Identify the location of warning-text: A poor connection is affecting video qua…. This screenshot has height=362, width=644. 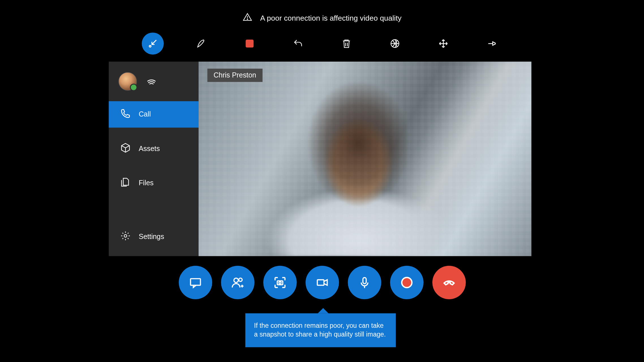
(331, 18).